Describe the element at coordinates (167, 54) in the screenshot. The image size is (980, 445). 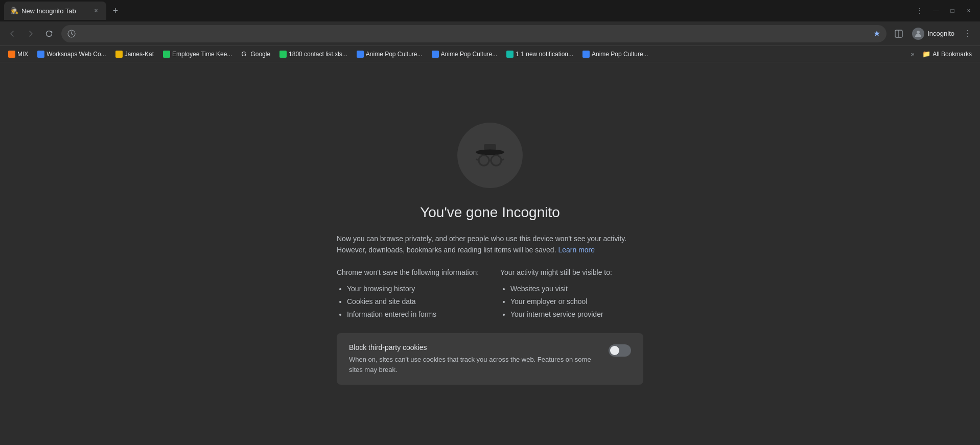
I see `bookmark-employee-time-icon` at that location.